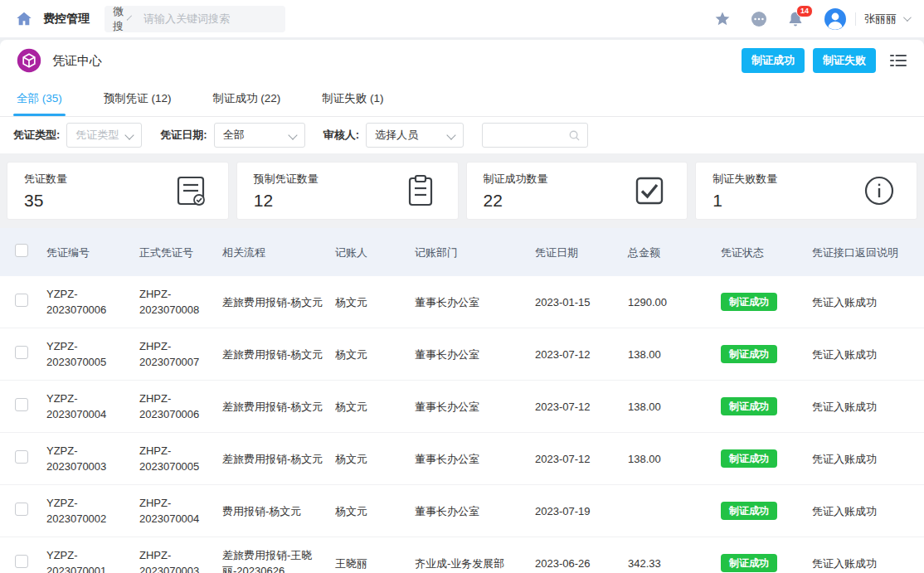 This screenshot has width=924, height=573. I want to click on cell-process: 费用报销-杨文元, so click(279, 511).